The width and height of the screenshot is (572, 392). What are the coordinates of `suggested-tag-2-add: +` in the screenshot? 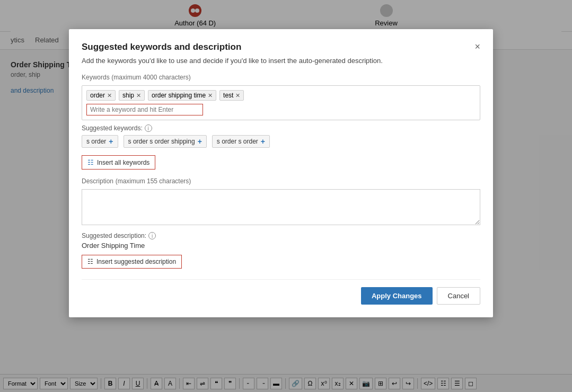 It's located at (263, 141).